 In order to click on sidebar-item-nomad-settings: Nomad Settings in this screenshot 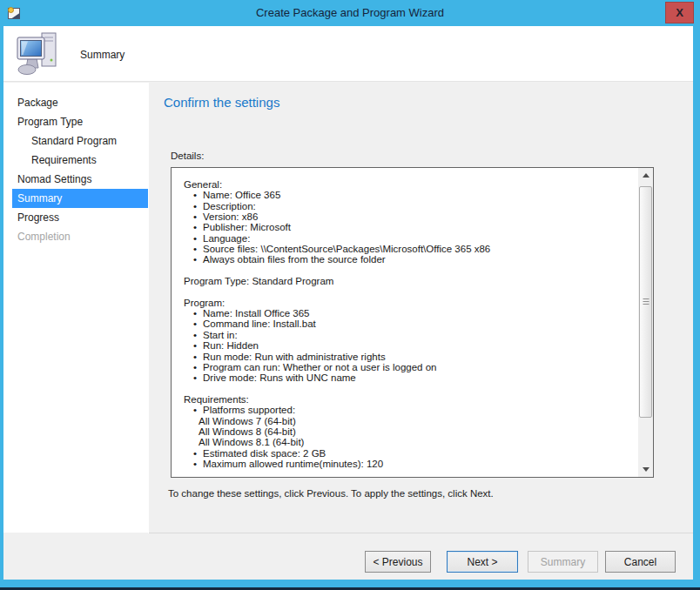, I will do `click(77, 179)`.